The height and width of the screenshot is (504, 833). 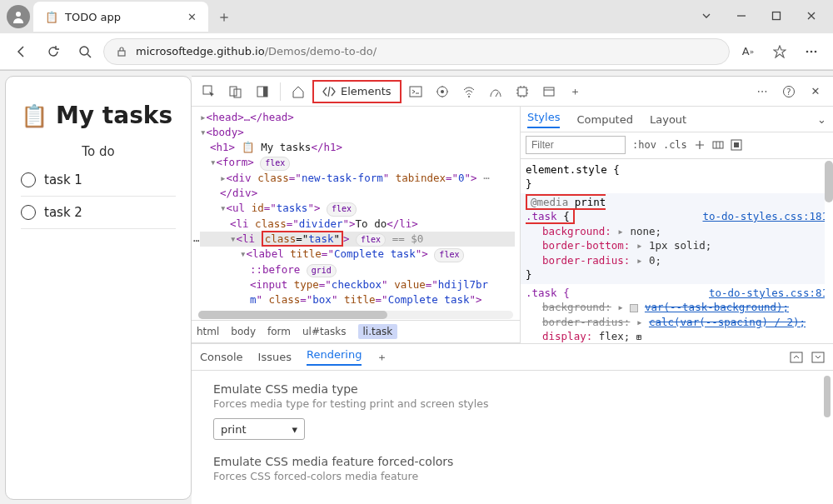 I want to click on emulate-media-sublabel: Forces media type for testing print and …, so click(x=512, y=403).